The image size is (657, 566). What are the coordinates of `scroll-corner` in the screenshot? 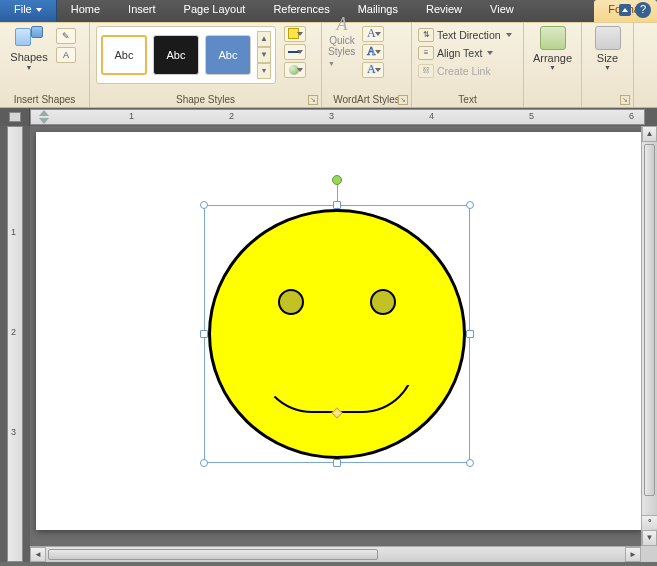 It's located at (649, 554).